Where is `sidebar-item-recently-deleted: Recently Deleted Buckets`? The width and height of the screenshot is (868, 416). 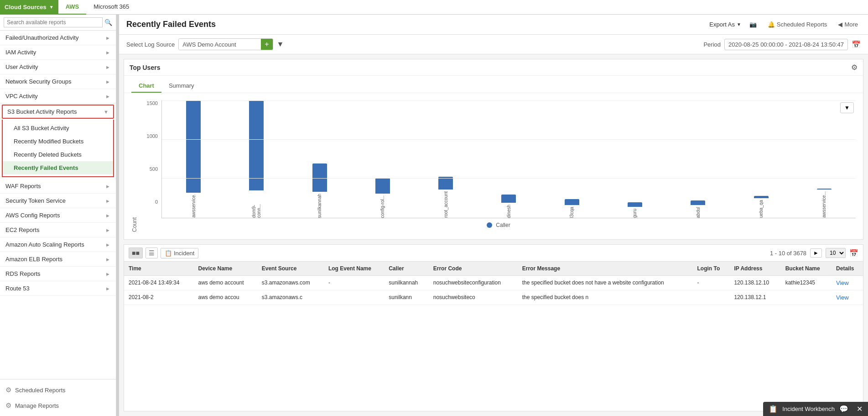
sidebar-item-recently-deleted: Recently Deleted Buckets is located at coordinates (58, 154).